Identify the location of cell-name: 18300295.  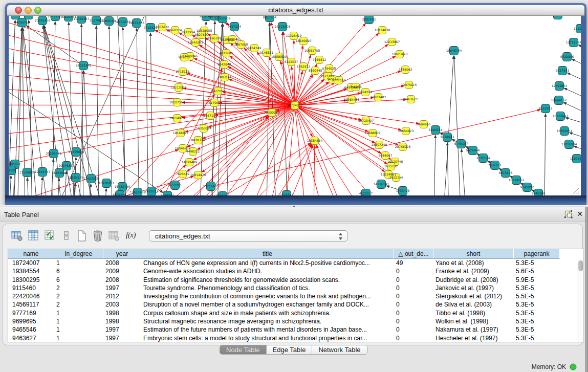
(31, 280).